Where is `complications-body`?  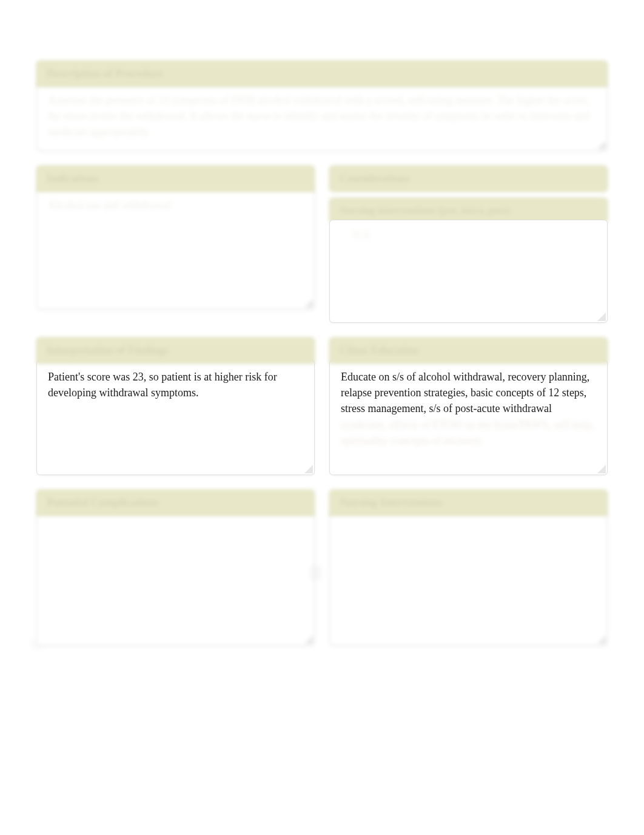
complications-body is located at coordinates (176, 579).